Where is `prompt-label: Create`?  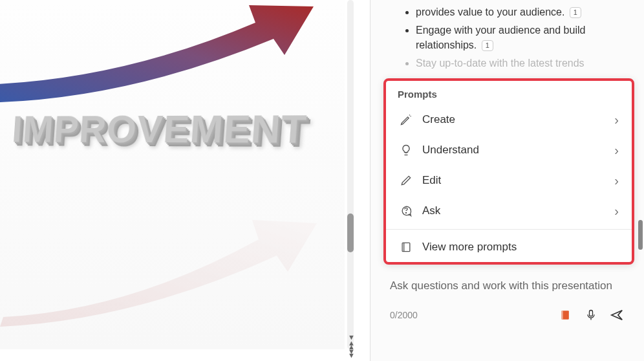 prompt-label: Create is located at coordinates (519, 120).